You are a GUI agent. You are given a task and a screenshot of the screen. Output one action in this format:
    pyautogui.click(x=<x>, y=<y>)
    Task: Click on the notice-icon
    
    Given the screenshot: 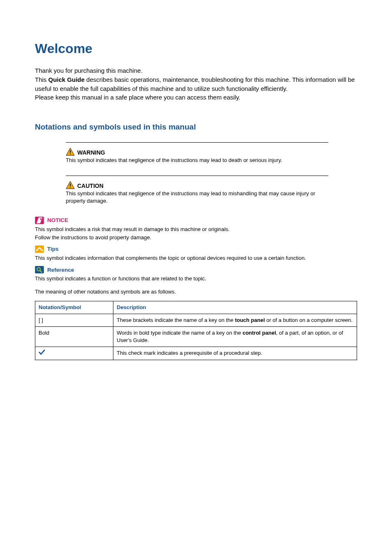 What is the action you would take?
    pyautogui.click(x=39, y=220)
    